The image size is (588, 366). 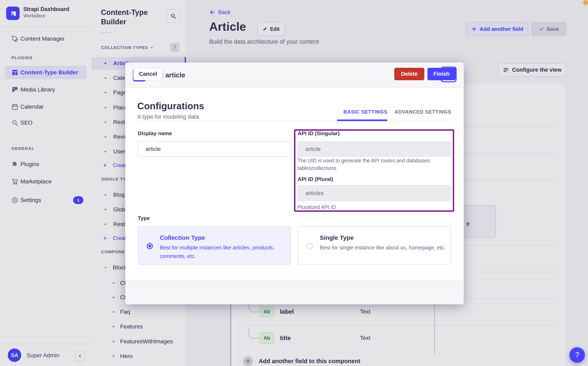 I want to click on collection-type-desc: Best for multiple instances like article…, so click(x=219, y=252).